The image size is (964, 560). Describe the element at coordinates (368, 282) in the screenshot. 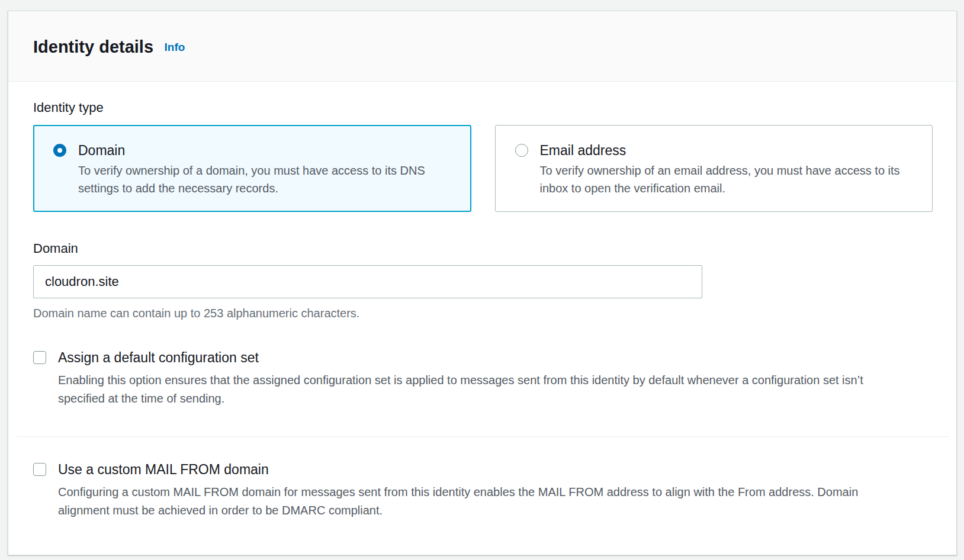

I see `domain-input` at that location.